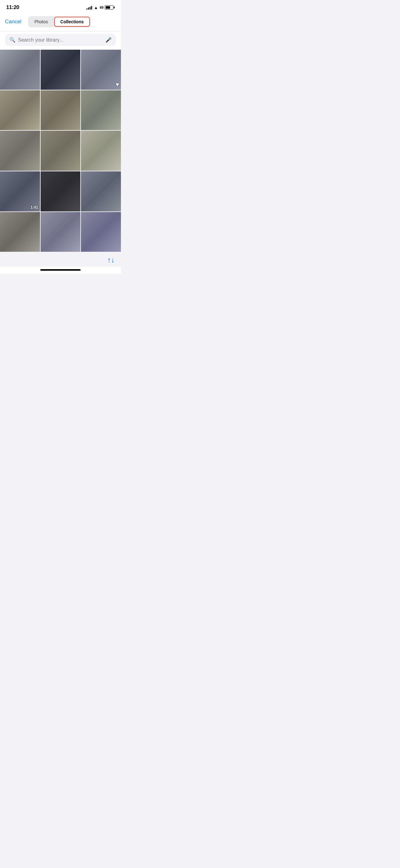  Describe the element at coordinates (61, 270) in the screenshot. I see `home-indicator` at that location.